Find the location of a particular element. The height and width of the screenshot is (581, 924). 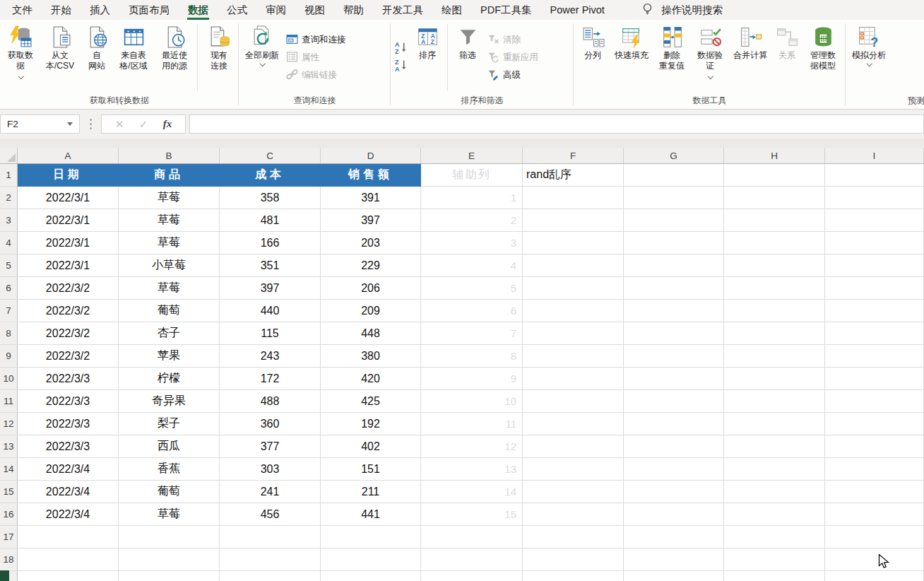

cell-D7: 209 is located at coordinates (371, 311).